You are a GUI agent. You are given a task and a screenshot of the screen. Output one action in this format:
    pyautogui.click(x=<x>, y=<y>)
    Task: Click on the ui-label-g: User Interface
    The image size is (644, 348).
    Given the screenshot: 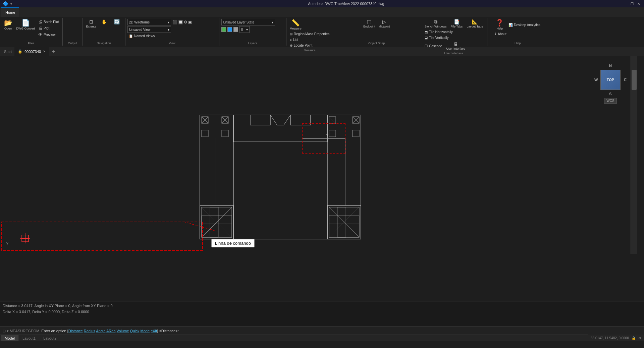 What is the action you would take?
    pyautogui.click(x=454, y=53)
    